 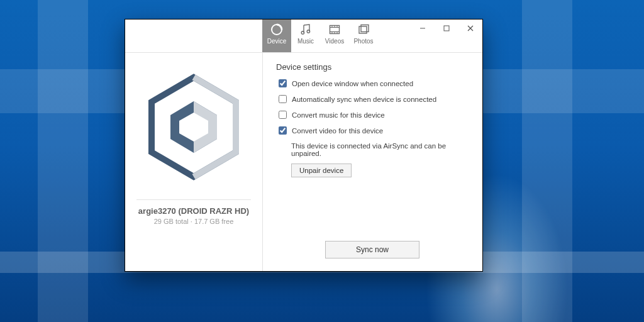 I want to click on tab-label: Photos, so click(x=364, y=42).